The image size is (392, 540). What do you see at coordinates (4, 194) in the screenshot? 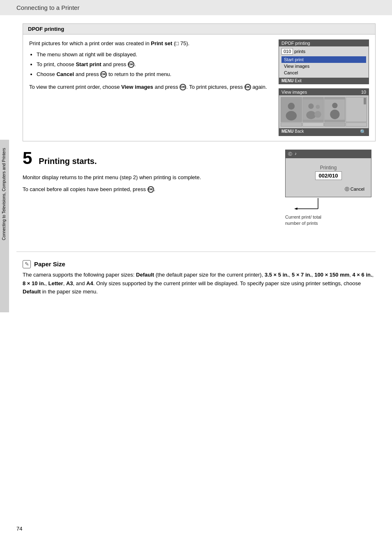
I see `vertical-side-label: Connecting to Televisions, Computers and…` at bounding box center [4, 194].